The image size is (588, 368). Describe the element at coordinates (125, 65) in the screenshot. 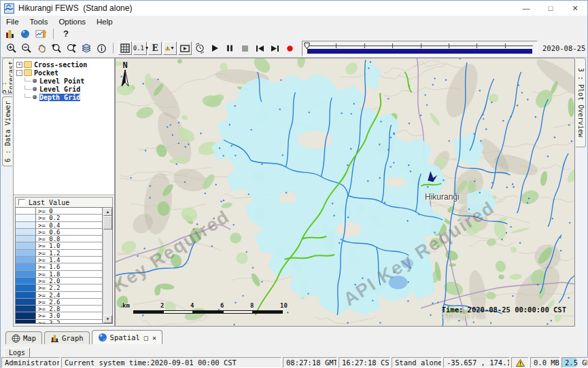

I see `north-label: N` at that location.